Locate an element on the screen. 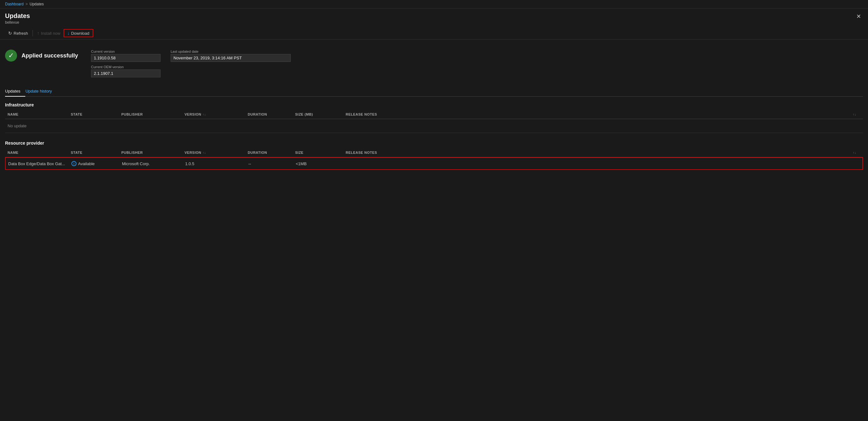 The width and height of the screenshot is (868, 421). status-left: ✓ Applied successfully is located at coordinates (43, 56).